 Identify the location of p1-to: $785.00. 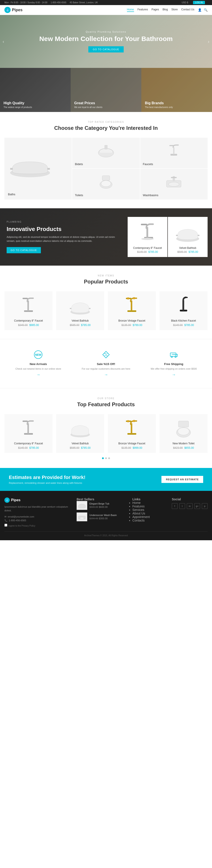
(86, 325).